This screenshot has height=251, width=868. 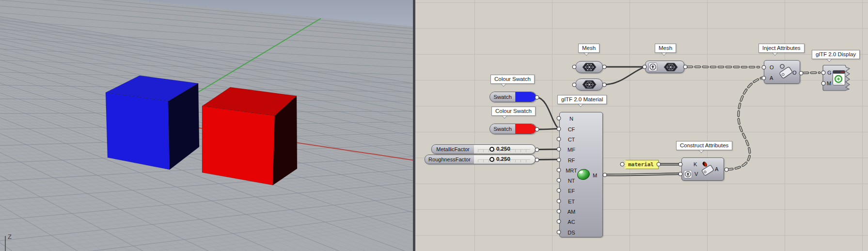 What do you see at coordinates (641, 165) in the screenshot?
I see `text-panel: material` at bounding box center [641, 165].